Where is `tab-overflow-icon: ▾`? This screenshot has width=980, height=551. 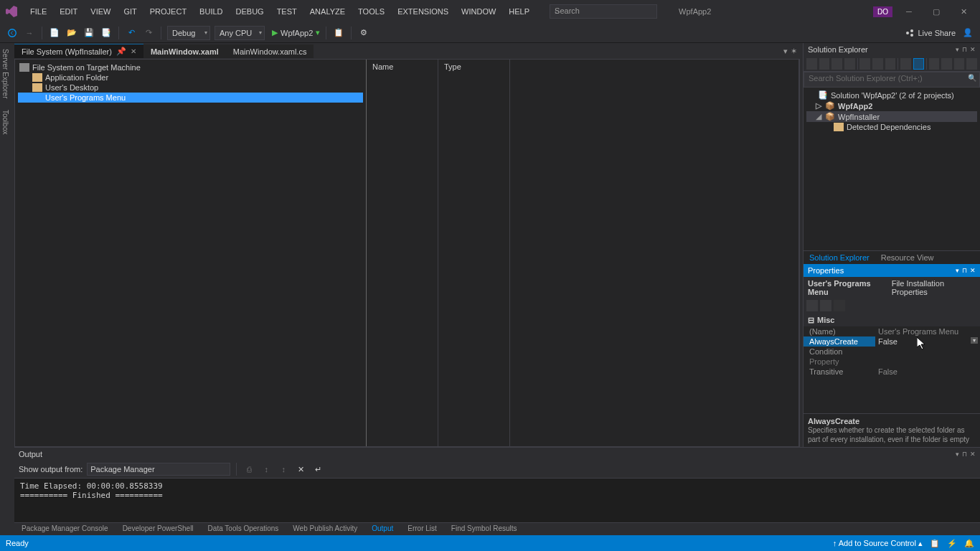
tab-overflow-icon: ▾ is located at coordinates (786, 52).